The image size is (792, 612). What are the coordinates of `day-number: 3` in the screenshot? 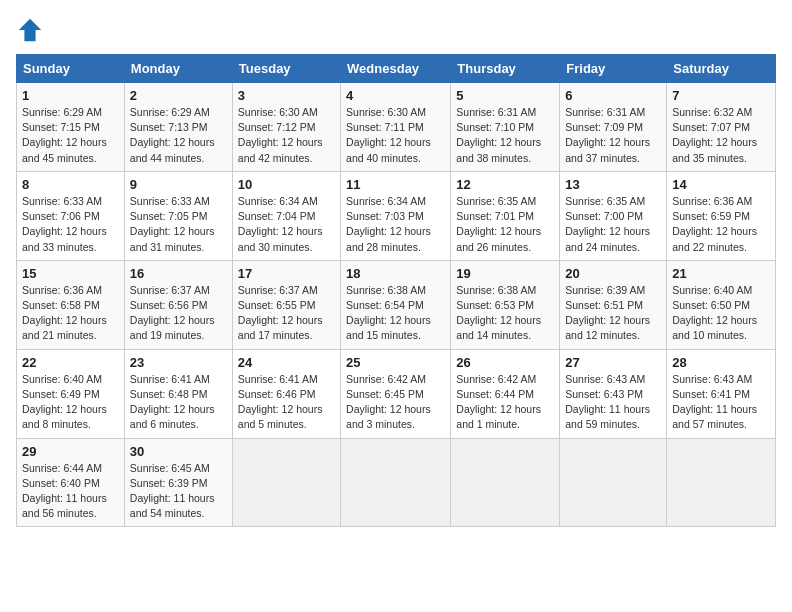 It's located at (286, 96).